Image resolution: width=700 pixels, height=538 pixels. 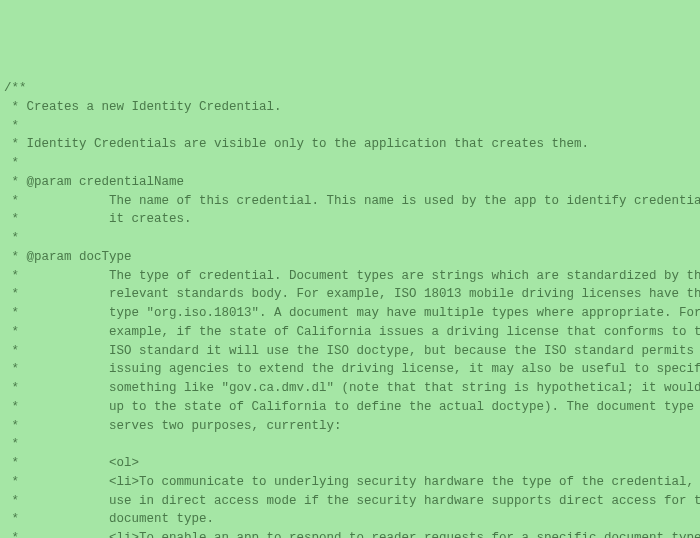 What do you see at coordinates (350, 426) in the screenshot?
I see `code-line-18: * serves two purposes, currently:` at bounding box center [350, 426].